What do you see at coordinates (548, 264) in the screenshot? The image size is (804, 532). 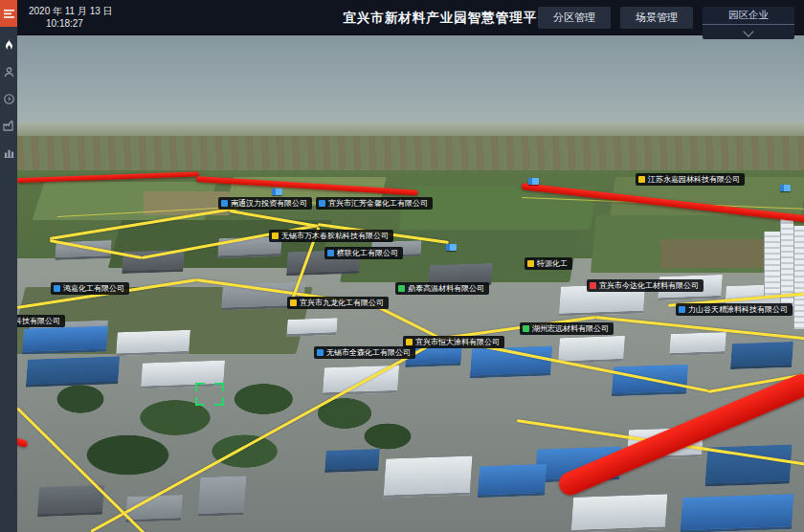 I see `company-label: 特源化工` at bounding box center [548, 264].